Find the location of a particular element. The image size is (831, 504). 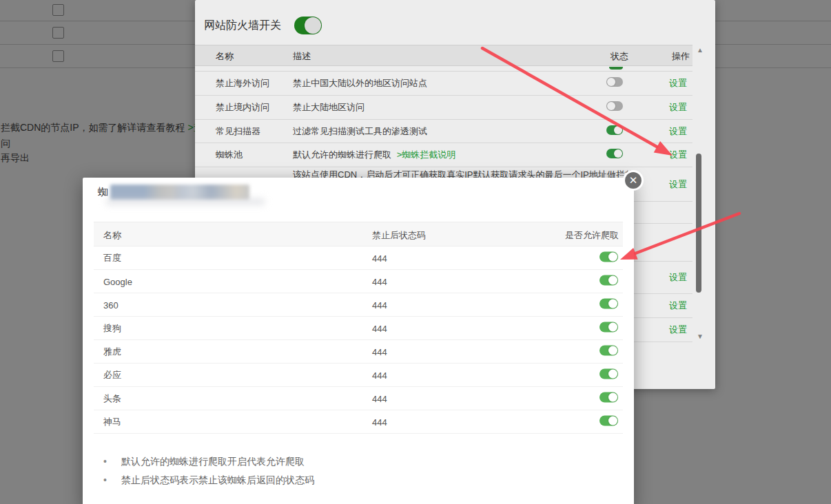

note-item: 默认允许的蜘蛛进行爬取开启代表允许爬取 is located at coordinates (209, 462).